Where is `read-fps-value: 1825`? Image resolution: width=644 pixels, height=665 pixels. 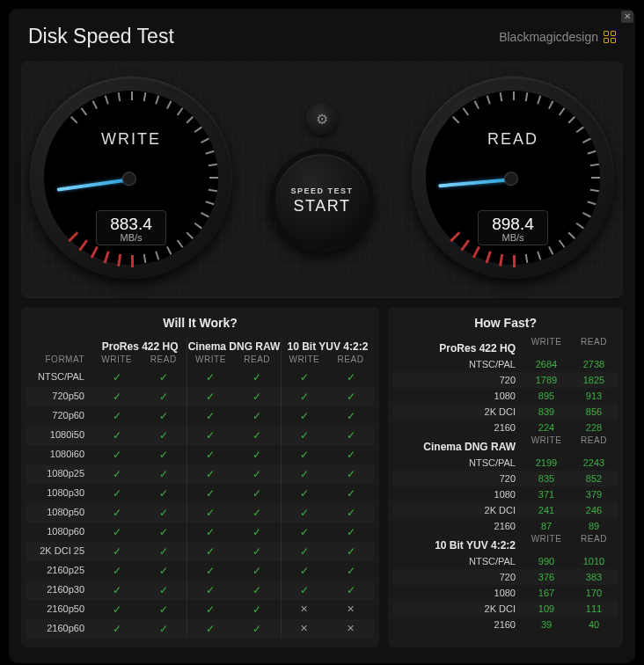
read-fps-value: 1825 is located at coordinates (594, 380).